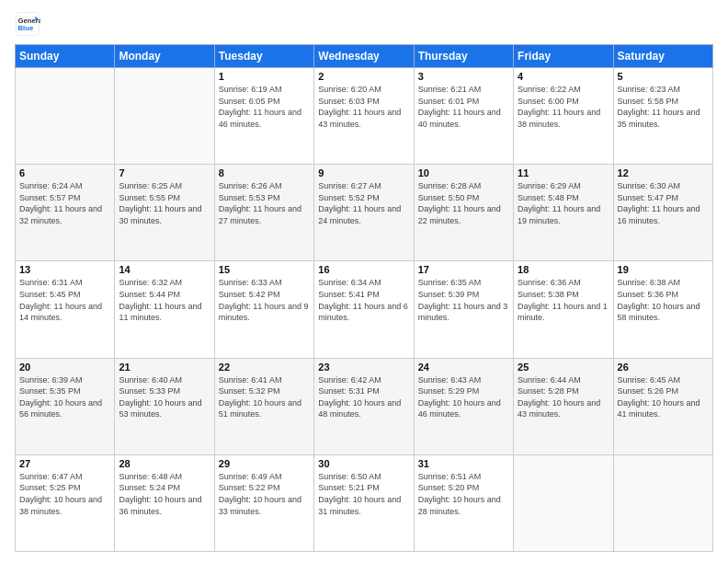 The height and width of the screenshot is (563, 728). I want to click on day-number: 14, so click(164, 270).